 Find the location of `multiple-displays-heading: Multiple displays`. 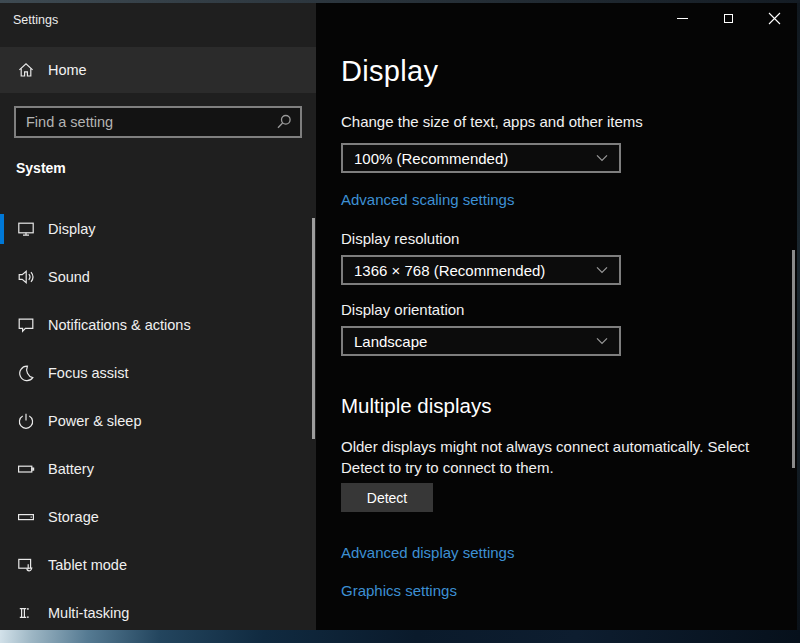

multiple-displays-heading: Multiple displays is located at coordinates (556, 406).